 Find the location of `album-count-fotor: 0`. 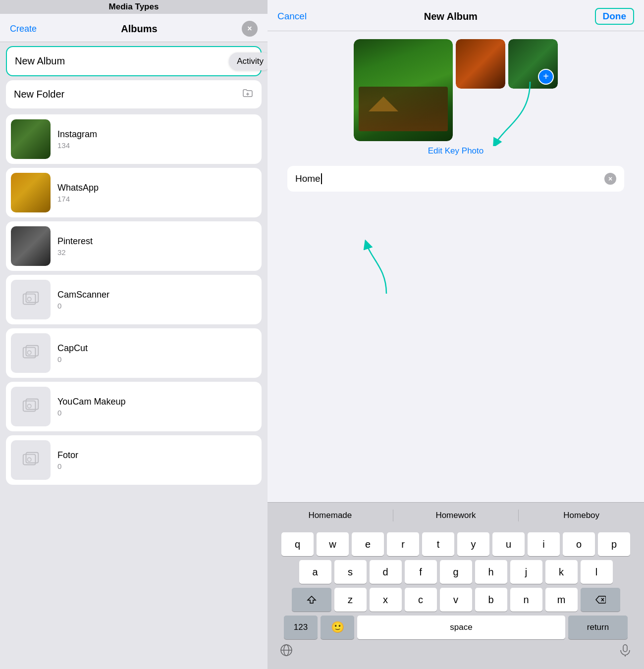

album-count-fotor: 0 is located at coordinates (68, 466).